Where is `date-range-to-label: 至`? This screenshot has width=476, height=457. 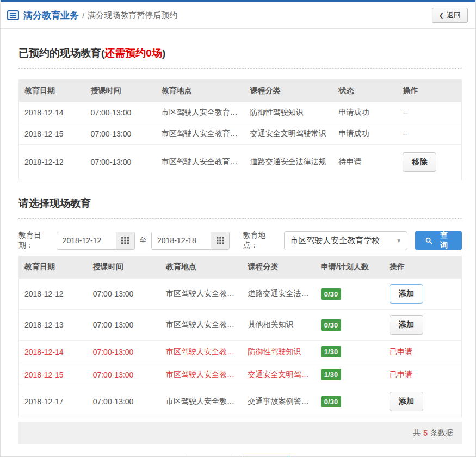 date-range-to-label: 至 is located at coordinates (143, 240).